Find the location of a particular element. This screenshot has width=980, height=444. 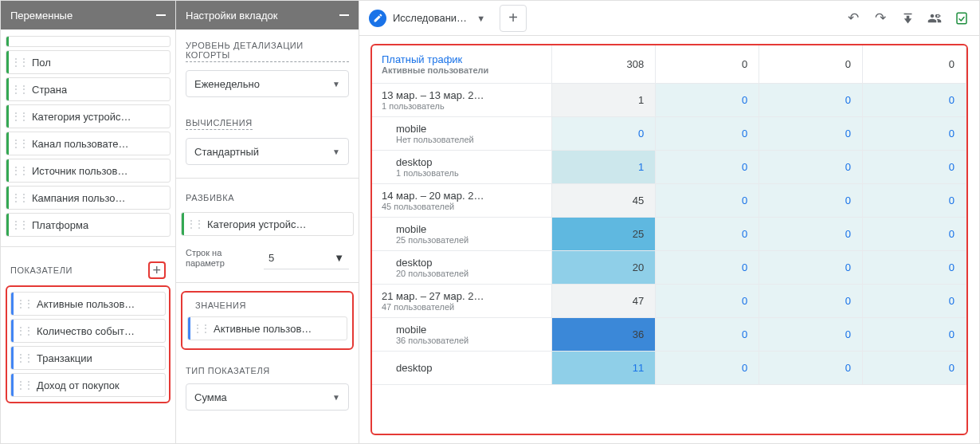

dimension-chip: ⋮⋮Категория устройс… is located at coordinates (88, 116).